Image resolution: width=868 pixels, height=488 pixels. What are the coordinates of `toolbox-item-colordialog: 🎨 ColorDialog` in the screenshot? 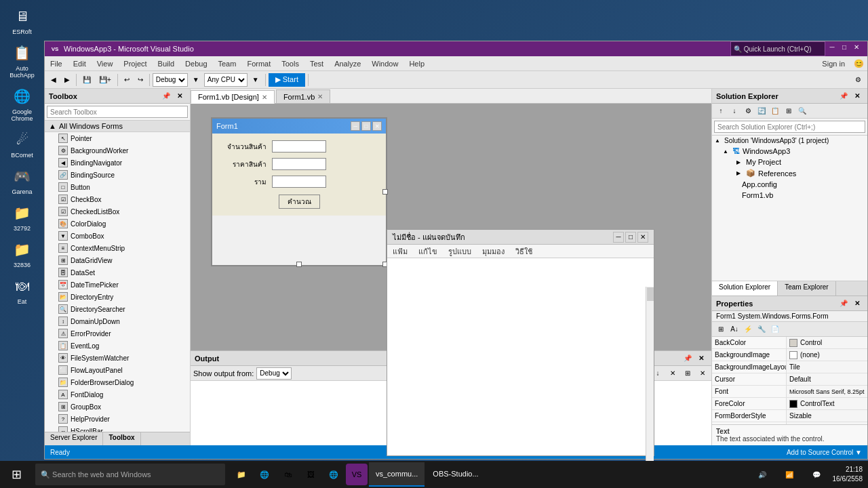 It's located at (117, 224).